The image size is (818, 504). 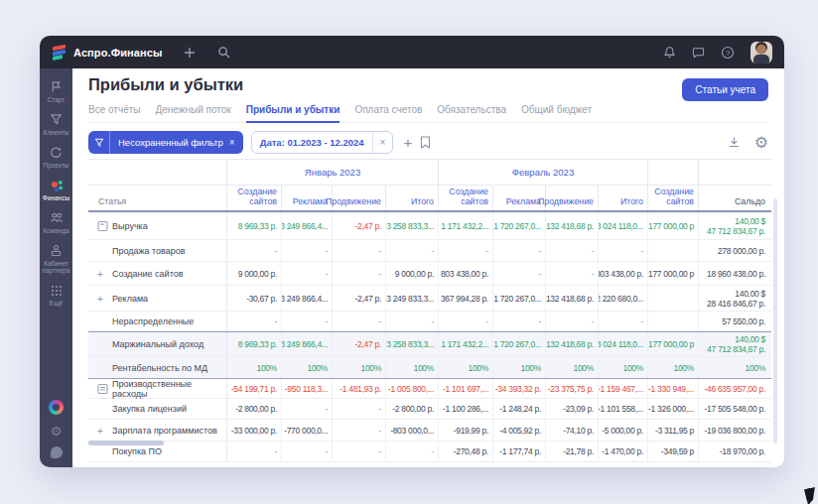 What do you see at coordinates (413, 298) in the screenshot?
I see `value-cell: 3 249 833,3...` at bounding box center [413, 298].